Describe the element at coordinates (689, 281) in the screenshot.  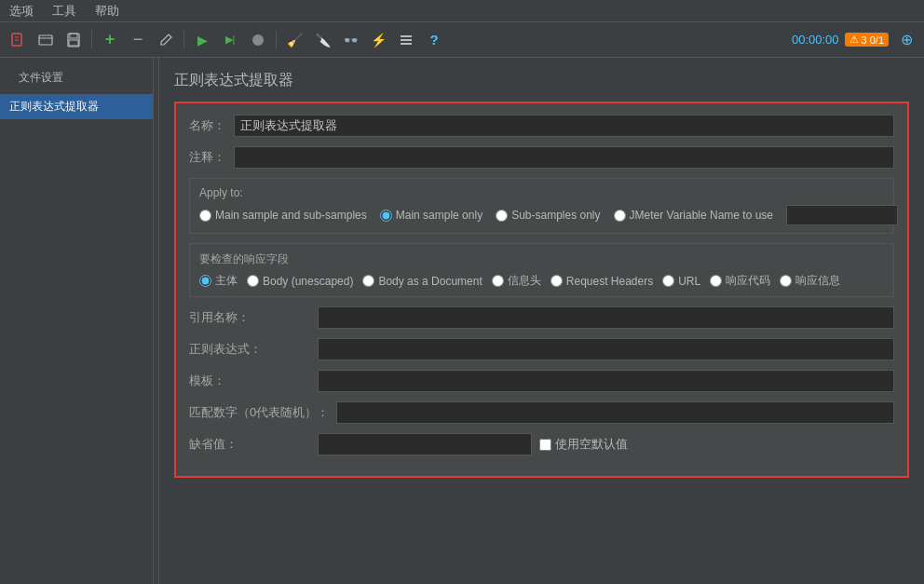
I see `radio-url-label: URL` at that location.